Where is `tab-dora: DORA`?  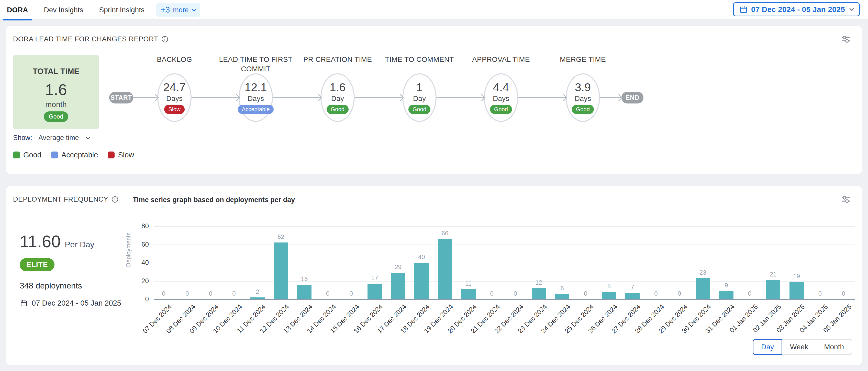 tab-dora: DORA is located at coordinates (18, 10).